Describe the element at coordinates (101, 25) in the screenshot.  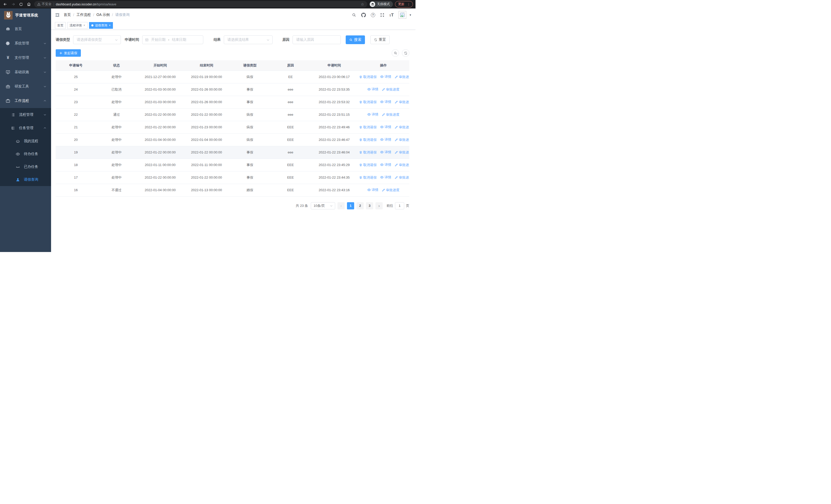
I see `tab-leave-query: 请假查询 ×` at that location.